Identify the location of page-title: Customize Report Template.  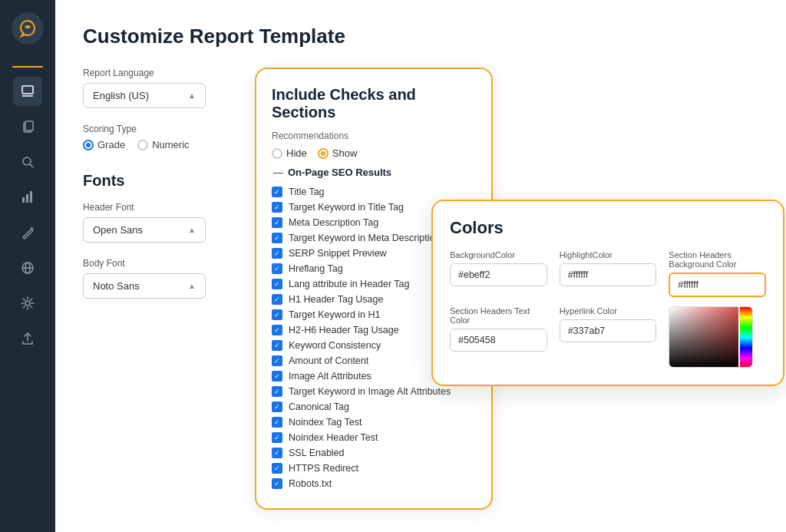
(421, 37).